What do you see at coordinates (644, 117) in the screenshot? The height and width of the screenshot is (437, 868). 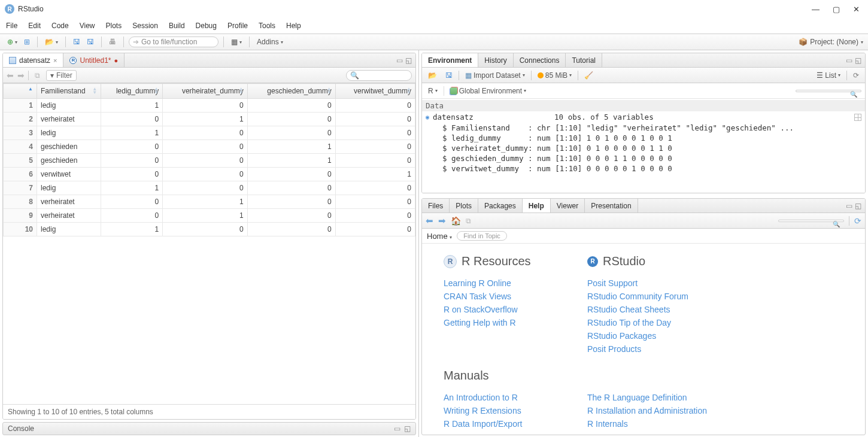 I see `env-object-row: ◉ datensatz 10 obs. of 5 variables` at bounding box center [644, 117].